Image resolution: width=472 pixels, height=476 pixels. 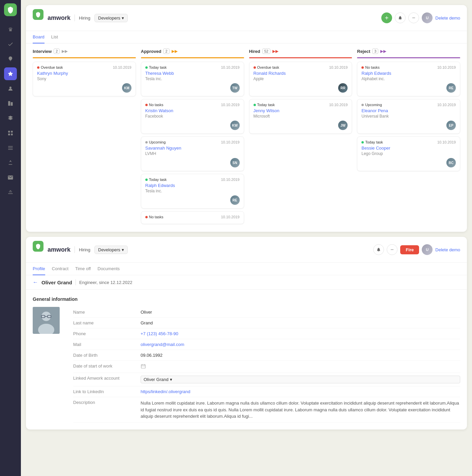 I want to click on user-avatar: U, so click(x=427, y=18).